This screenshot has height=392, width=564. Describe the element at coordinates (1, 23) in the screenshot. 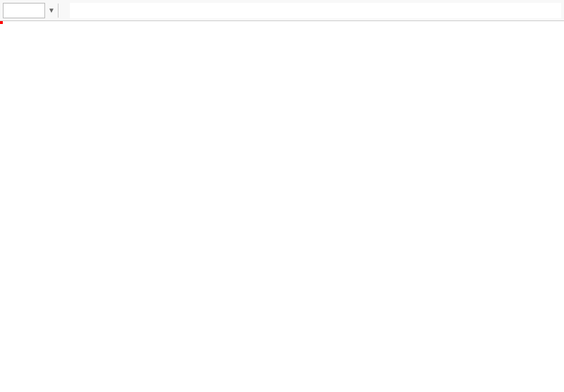

I see `selection-outline` at that location.